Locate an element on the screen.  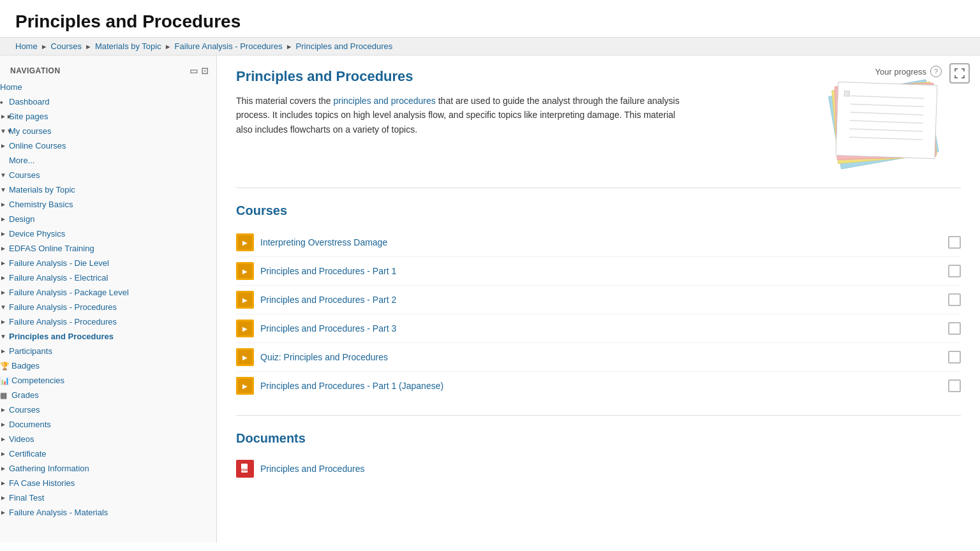
nav-device-physics: ► Device Physics is located at coordinates (108, 233).